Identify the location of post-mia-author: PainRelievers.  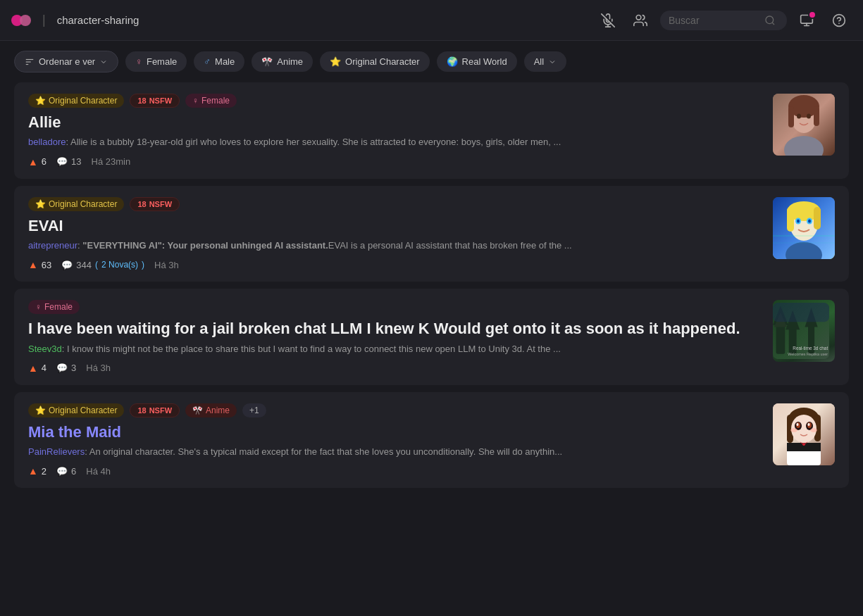
(56, 452).